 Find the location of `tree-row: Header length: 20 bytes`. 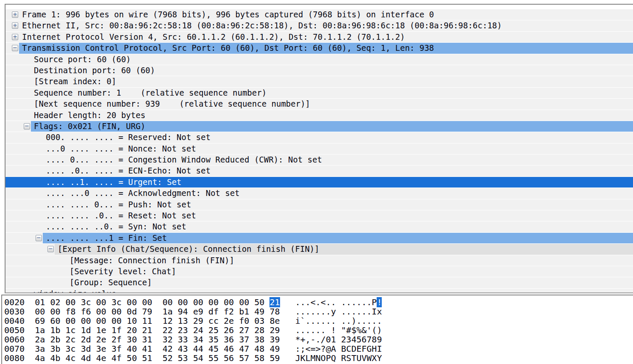

tree-row: Header length: 20 bytes is located at coordinates (319, 116).